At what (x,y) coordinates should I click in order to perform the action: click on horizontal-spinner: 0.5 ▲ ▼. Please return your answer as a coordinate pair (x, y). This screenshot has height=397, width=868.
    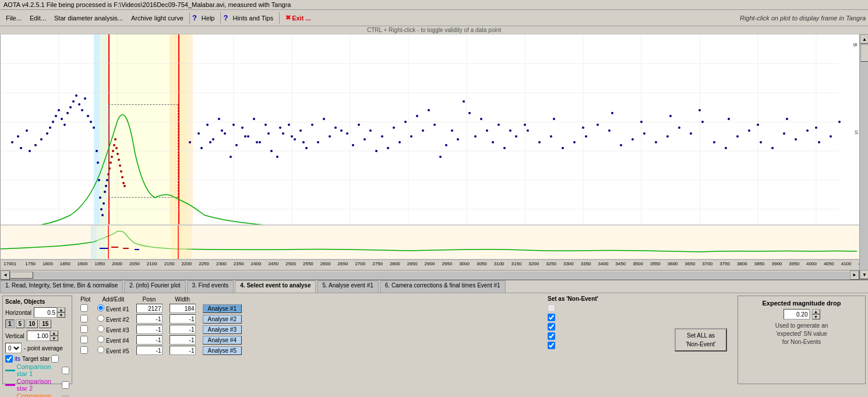
    Looking at the image, I should click on (50, 312).